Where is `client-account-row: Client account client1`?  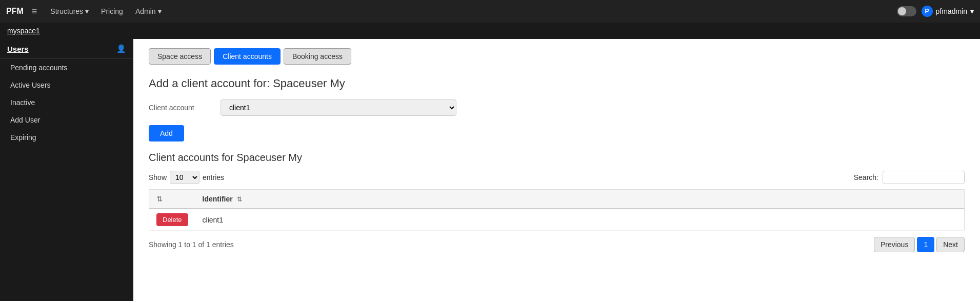
client-account-row: Client account client1 is located at coordinates (557, 108).